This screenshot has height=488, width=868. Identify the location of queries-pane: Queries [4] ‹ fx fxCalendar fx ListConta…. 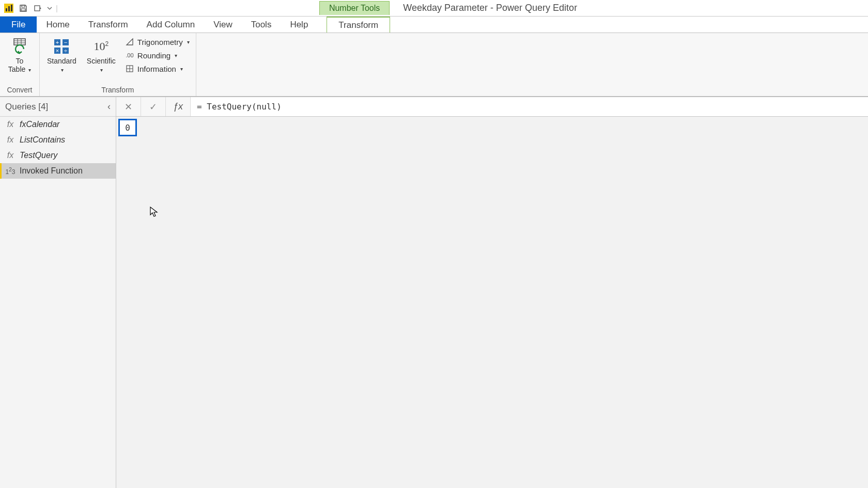
(58, 292).